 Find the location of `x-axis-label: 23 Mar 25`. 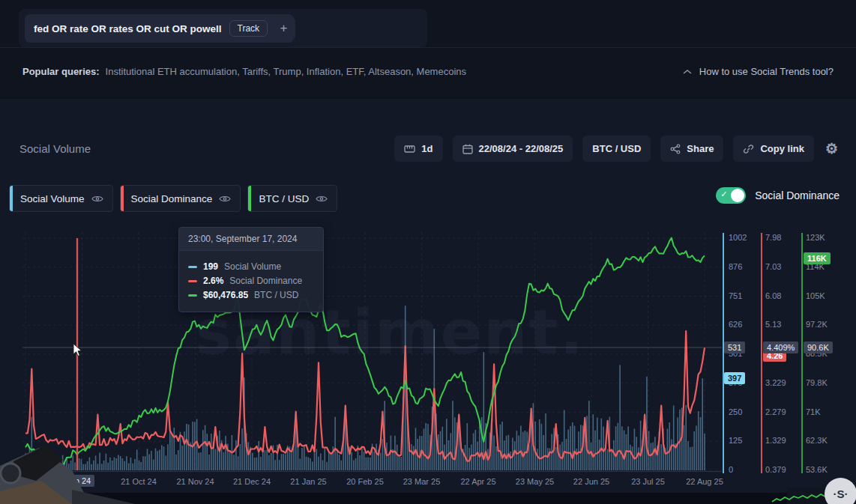

x-axis-label: 23 Mar 25 is located at coordinates (422, 482).